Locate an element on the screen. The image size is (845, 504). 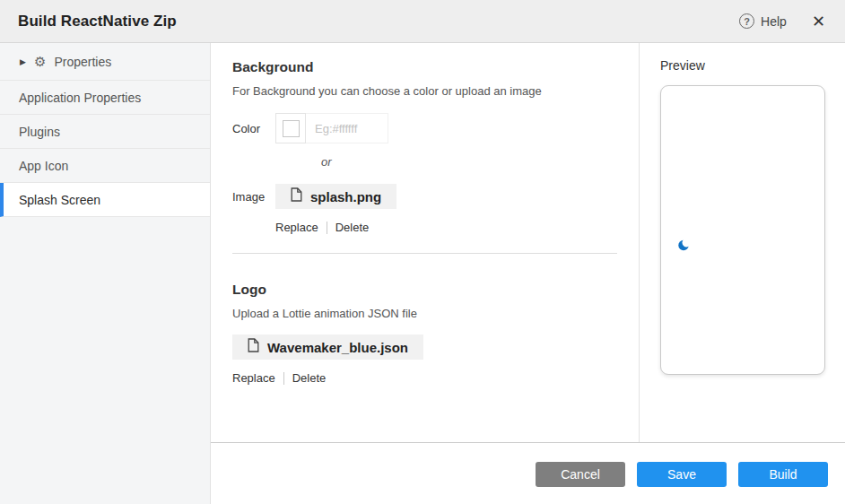
section-divider is located at coordinates (425, 253).